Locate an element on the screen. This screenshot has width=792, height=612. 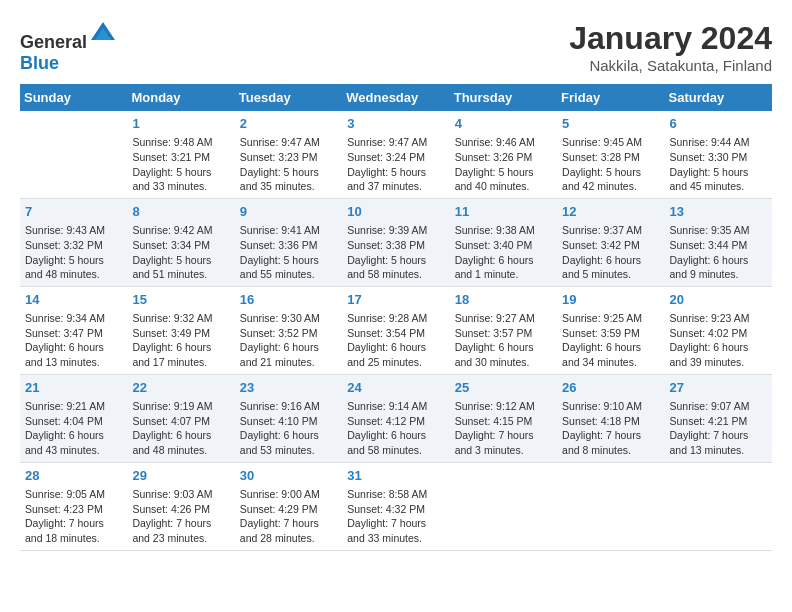
day-number: 14 is located at coordinates (74, 300).